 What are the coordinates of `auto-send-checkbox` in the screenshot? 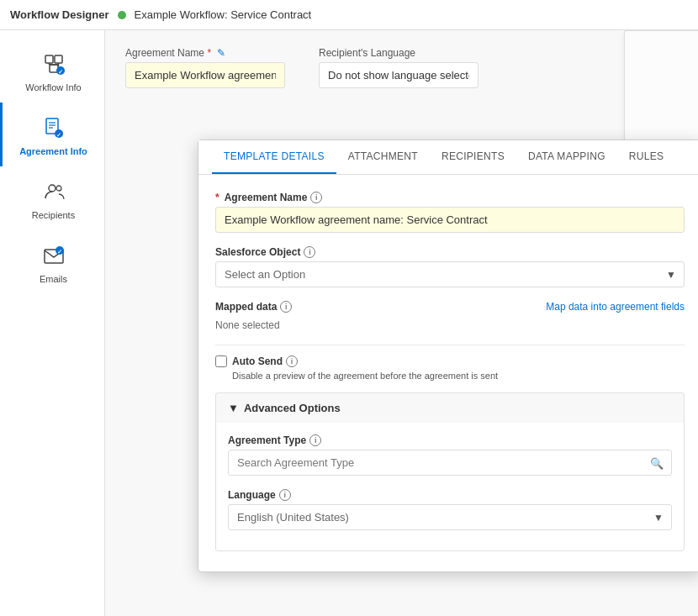 It's located at (221, 361).